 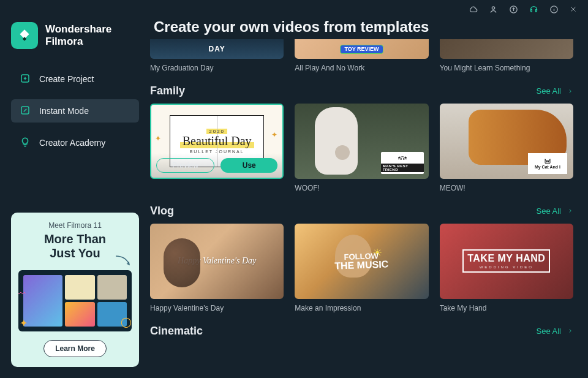 I want to click on template-card: MAN'S BEST FRIEND WOOF!, so click(x=361, y=148).